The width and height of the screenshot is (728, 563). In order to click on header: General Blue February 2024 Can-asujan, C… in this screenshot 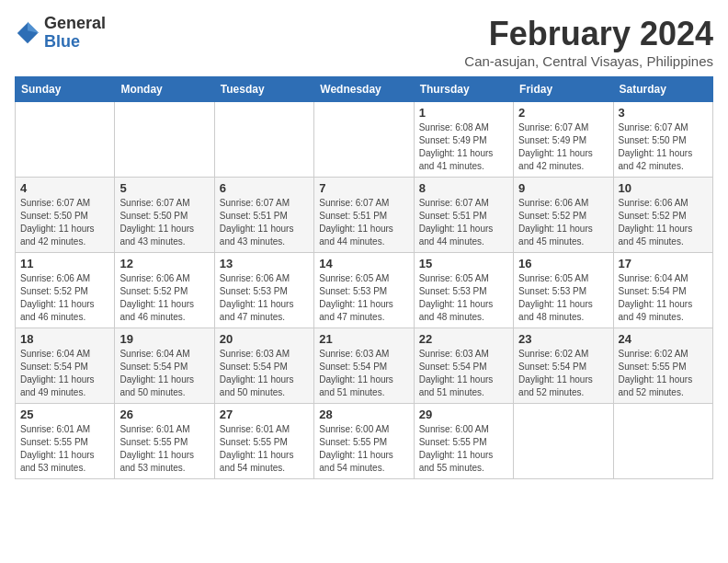, I will do `click(364, 42)`.